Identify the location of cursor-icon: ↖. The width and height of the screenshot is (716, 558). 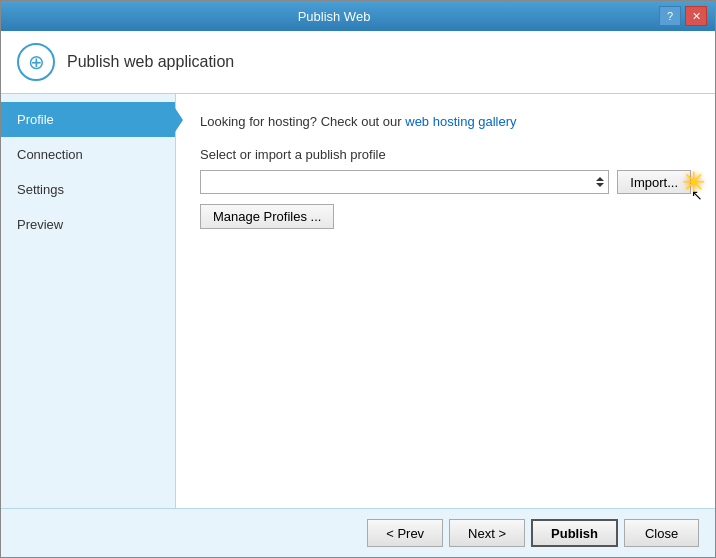
(697, 195).